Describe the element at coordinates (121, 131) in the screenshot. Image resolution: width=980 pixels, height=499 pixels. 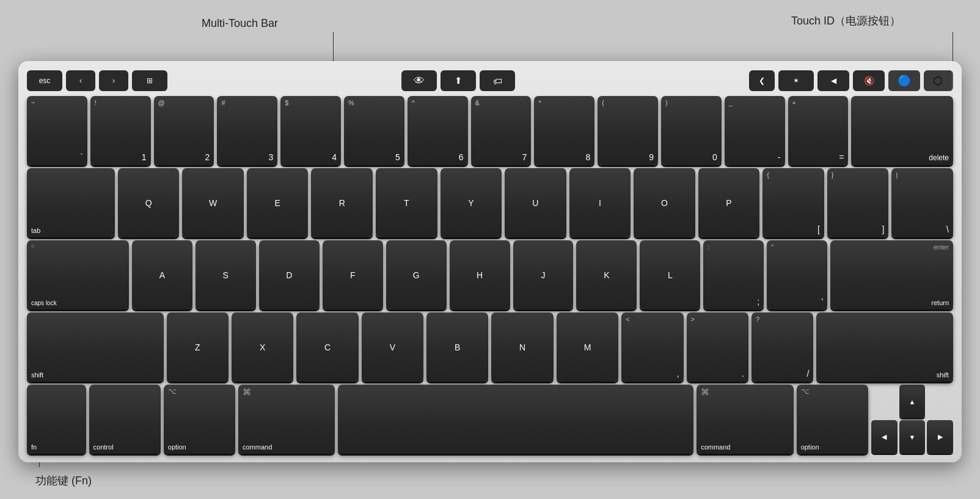
I see `key-1: ! 1` at that location.